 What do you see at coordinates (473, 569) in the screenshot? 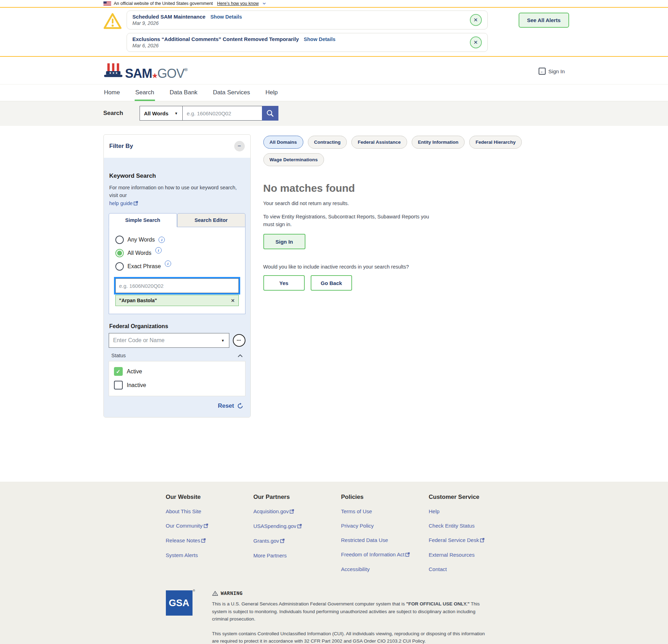
I see `footer-link-contact: Contact` at bounding box center [473, 569].